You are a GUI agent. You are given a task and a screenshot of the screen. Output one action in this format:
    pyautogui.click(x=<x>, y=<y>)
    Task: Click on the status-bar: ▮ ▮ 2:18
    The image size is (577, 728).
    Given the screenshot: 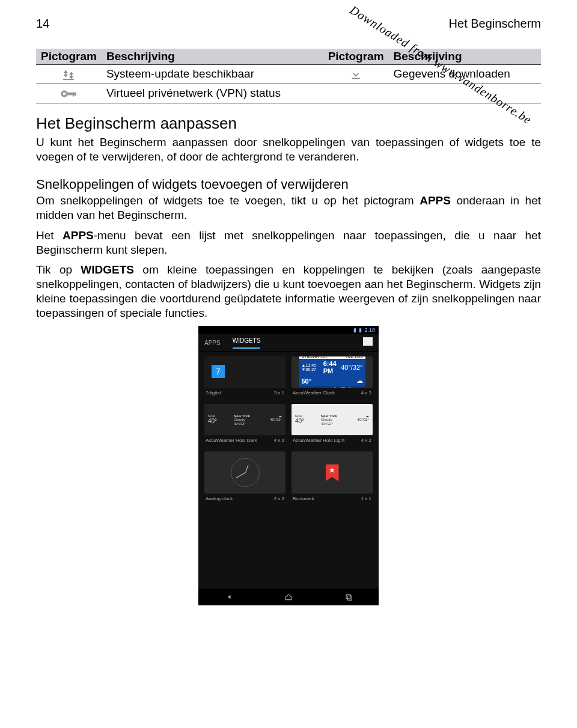 What is the action you would take?
    pyautogui.click(x=288, y=330)
    